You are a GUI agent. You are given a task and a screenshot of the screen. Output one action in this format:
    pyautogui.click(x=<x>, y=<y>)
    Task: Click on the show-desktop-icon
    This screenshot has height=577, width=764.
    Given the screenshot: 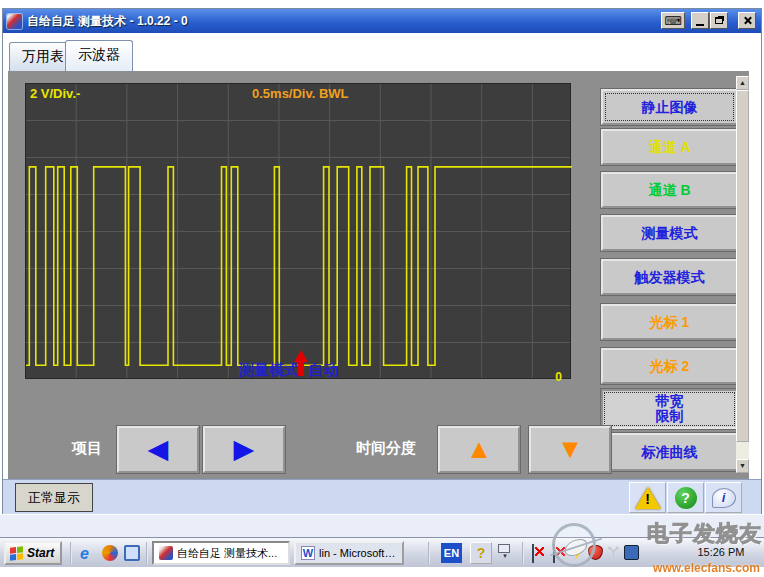 What is the action you would take?
    pyautogui.click(x=132, y=553)
    